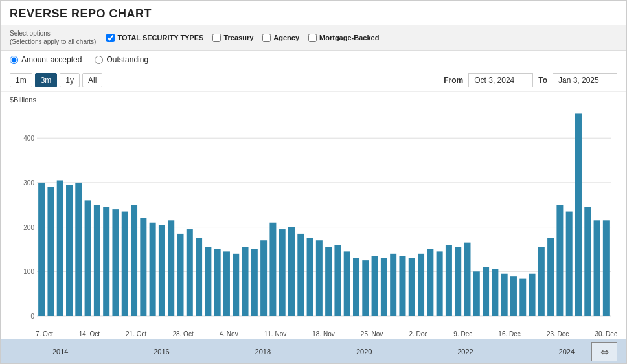 This screenshot has height=364, width=627. I want to click on checkbox-agency-label: Agency, so click(286, 38).